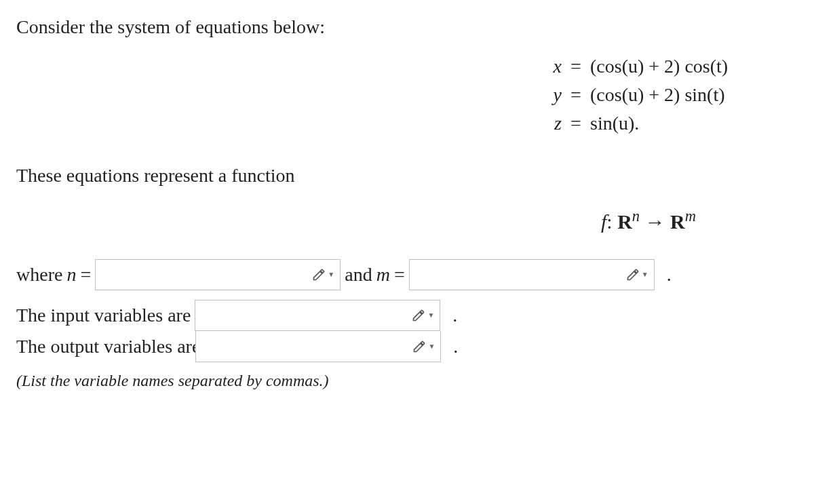 The width and height of the screenshot is (814, 504). Describe the element at coordinates (675, 66) in the screenshot. I see `eq-rhs-x: (cos(u) + 2) cos(t)` at that location.